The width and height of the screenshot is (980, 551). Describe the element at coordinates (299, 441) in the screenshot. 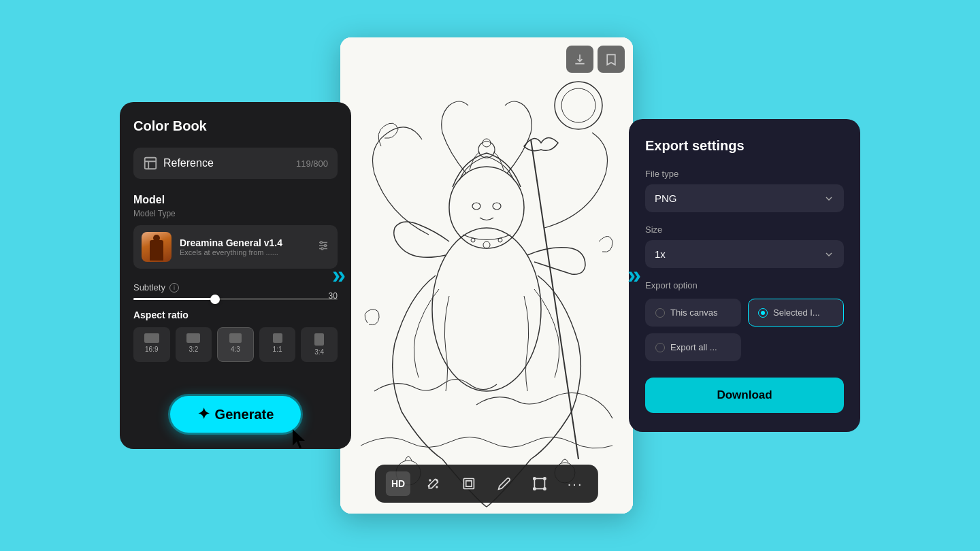

I see `cursor-pointer` at that location.